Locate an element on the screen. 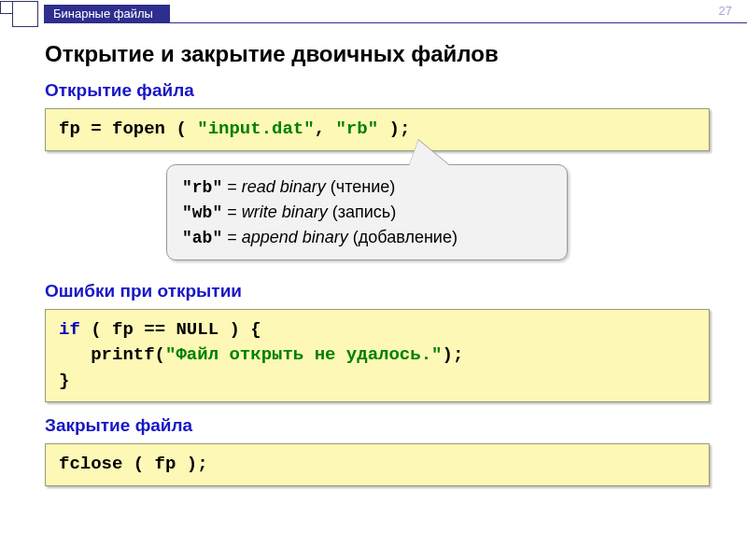  code-string: "Файл открыть не удалось." is located at coordinates (303, 355).